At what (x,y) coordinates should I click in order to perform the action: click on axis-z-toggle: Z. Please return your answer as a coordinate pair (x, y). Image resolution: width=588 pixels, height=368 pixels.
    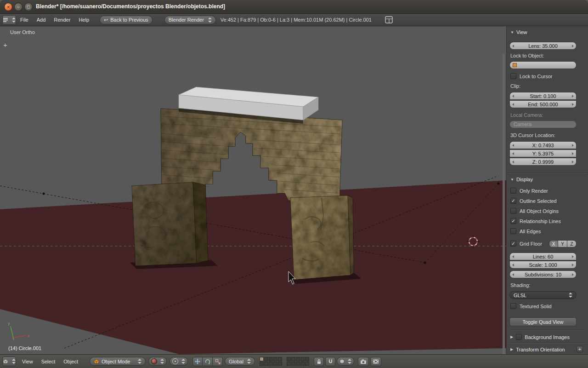
    Looking at the image, I should click on (572, 244).